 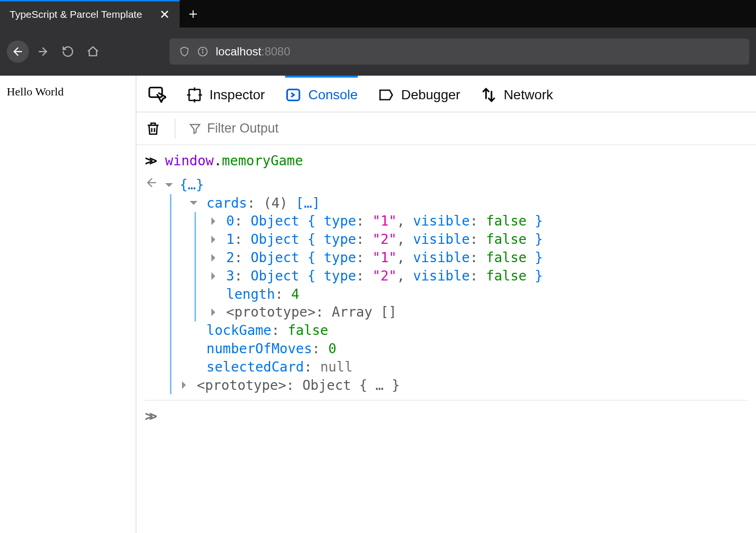 What do you see at coordinates (472, 312) in the screenshot?
I see `tree-row-proto-array: <prototype>: Array []` at bounding box center [472, 312].